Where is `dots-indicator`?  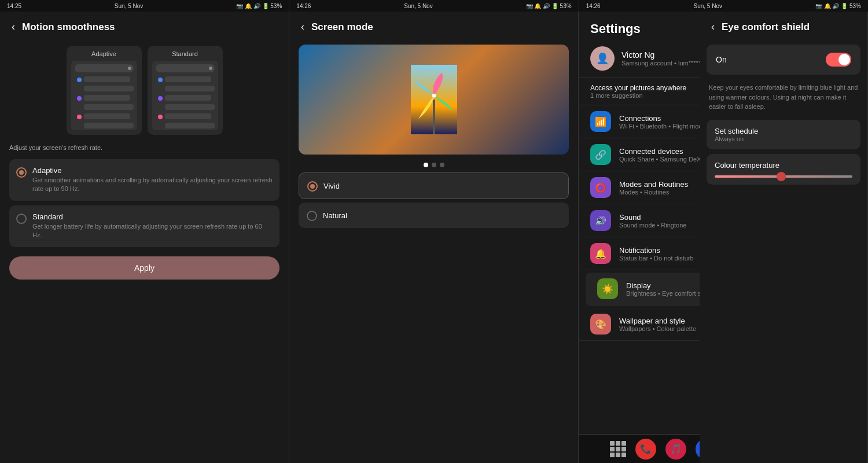 dots-indicator is located at coordinates (434, 165).